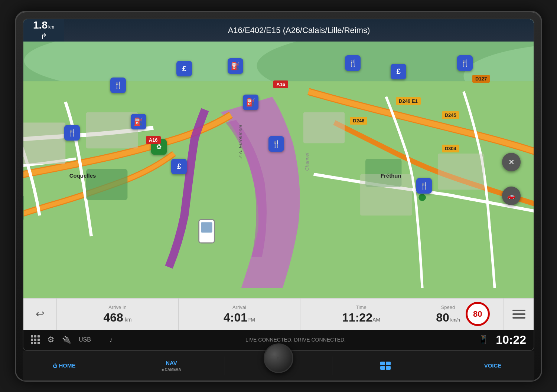 The width and height of the screenshot is (557, 392). I want to click on knob-area, so click(278, 358).